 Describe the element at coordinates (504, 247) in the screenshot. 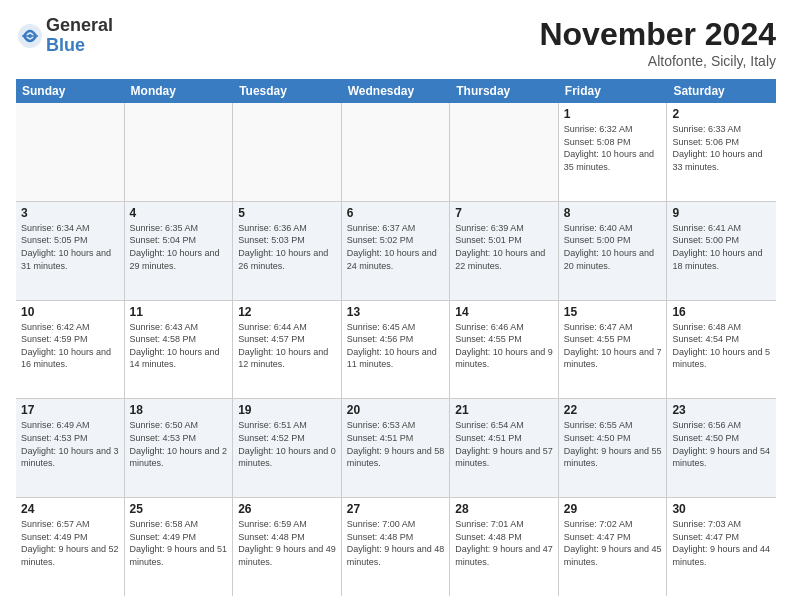

I see `day-info: Sunrise: 6:39 AM Sunset: 5:01 PM Dayligh…` at that location.